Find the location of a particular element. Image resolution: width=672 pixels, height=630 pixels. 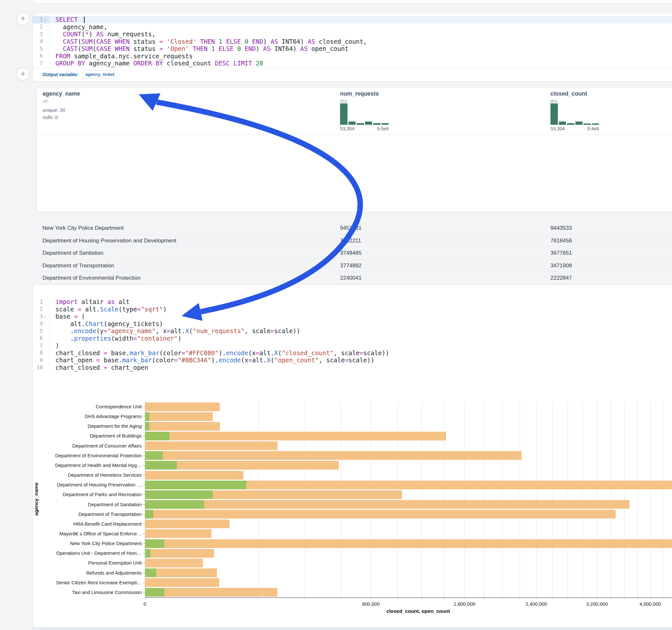

code-line: SELECT is located at coordinates (67, 20).